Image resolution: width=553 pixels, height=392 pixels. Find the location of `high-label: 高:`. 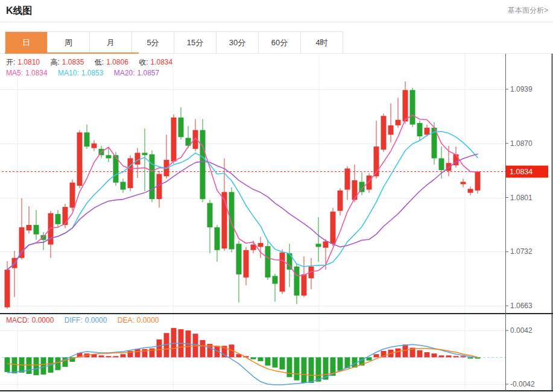

high-label: 高: is located at coordinates (54, 62).